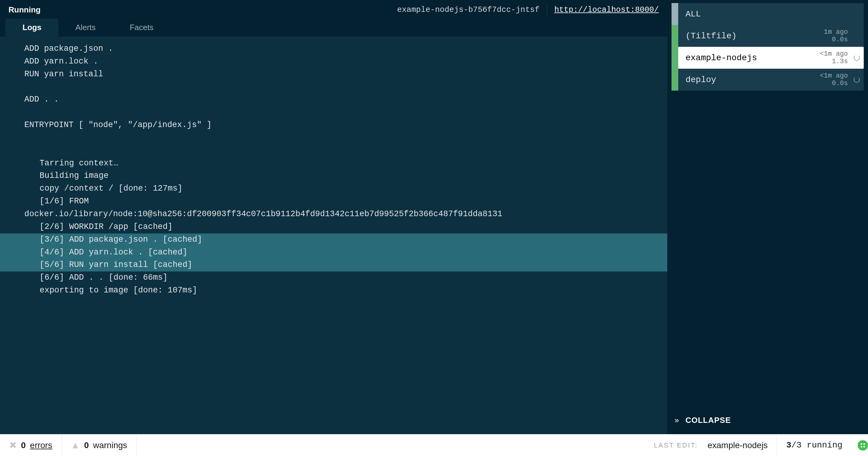  I want to click on warnings-label: warnings, so click(110, 445).